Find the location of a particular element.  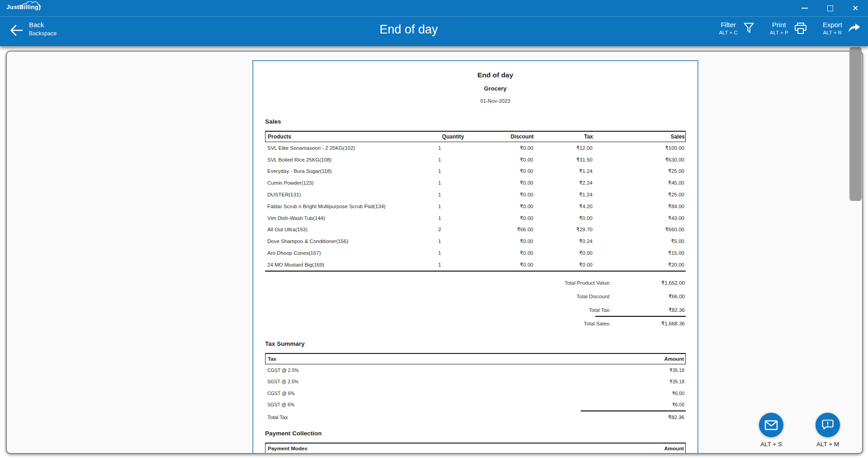

window-controls: ✕ is located at coordinates (830, 8).